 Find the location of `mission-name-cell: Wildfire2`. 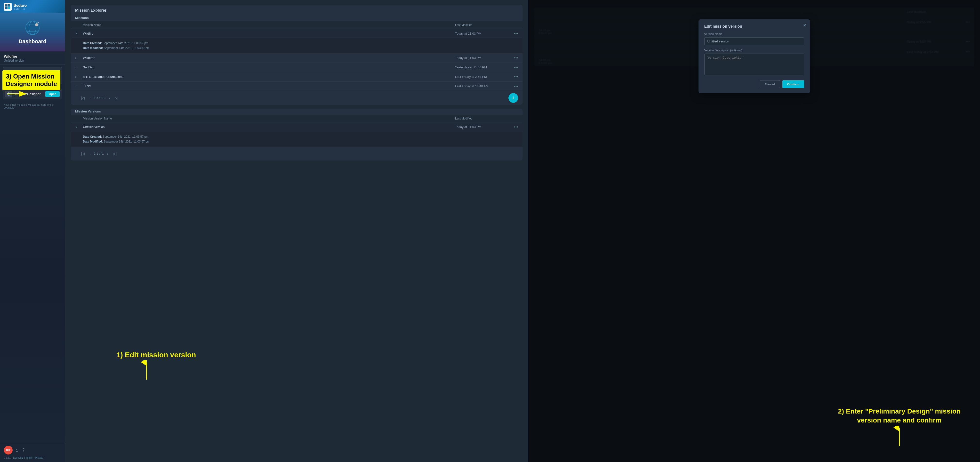

mission-name-cell: Wildfire2 is located at coordinates (269, 58).